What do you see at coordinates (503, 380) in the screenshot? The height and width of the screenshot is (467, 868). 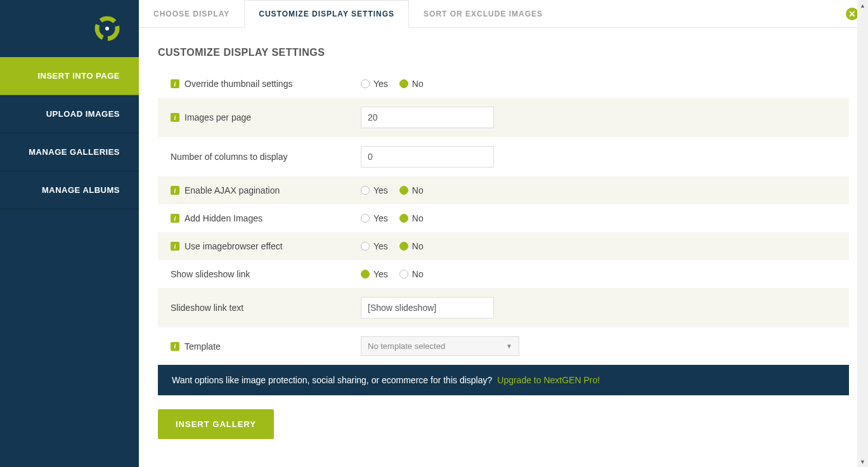 I see `upsell-bar: Want options like image protection, soci…` at bounding box center [503, 380].